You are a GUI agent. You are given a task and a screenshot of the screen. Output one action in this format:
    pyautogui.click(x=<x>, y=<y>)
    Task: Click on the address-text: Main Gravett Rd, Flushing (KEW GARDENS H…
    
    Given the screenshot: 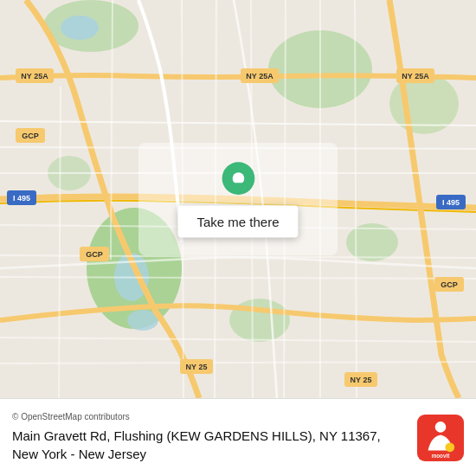 What is the action you would take?
    pyautogui.click(x=209, y=445)
    